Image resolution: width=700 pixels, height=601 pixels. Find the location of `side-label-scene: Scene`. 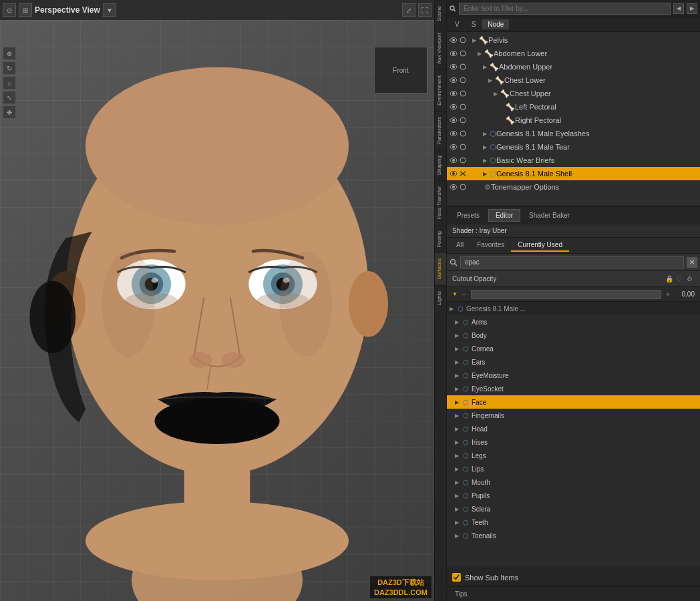

side-label-scene: Scene is located at coordinates (441, 13).